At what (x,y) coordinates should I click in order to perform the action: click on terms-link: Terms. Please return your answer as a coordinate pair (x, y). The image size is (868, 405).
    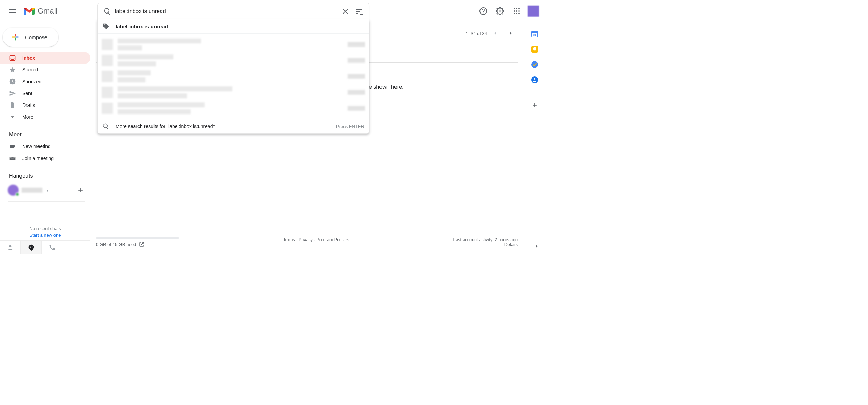
    Looking at the image, I should click on (289, 240).